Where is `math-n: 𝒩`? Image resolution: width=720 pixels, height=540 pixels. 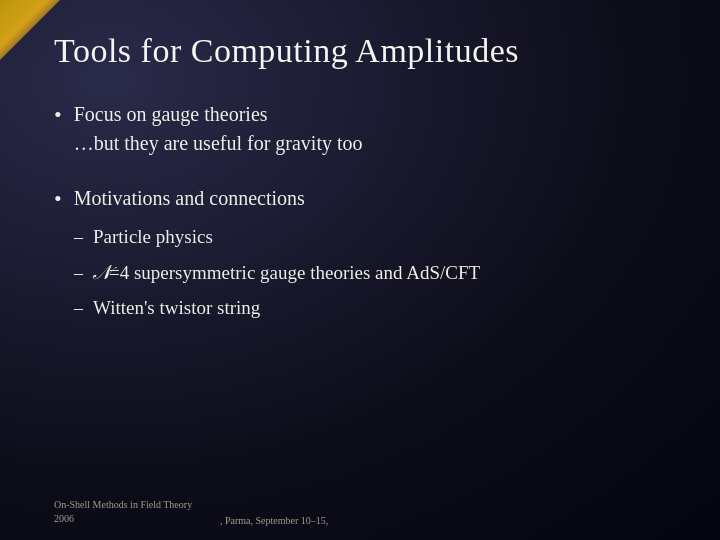 math-n: 𝒩 is located at coordinates (101, 272).